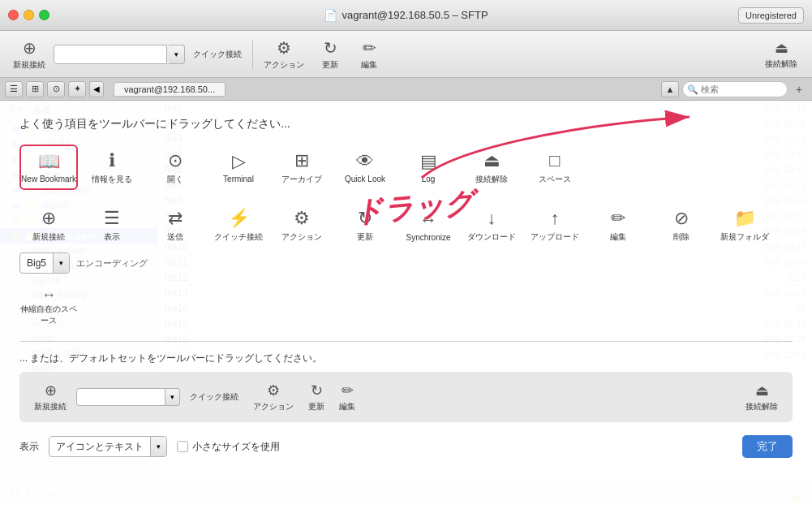  What do you see at coordinates (14, 89) in the screenshot?
I see `tab-list-button: ☰` at bounding box center [14, 89].